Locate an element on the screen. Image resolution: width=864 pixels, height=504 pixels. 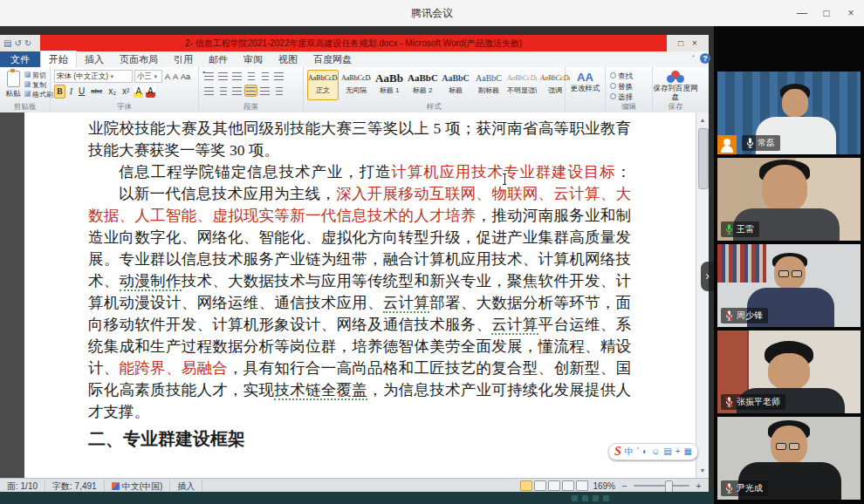
participant-video-tile: 王雷 is located at coordinates (789, 199).